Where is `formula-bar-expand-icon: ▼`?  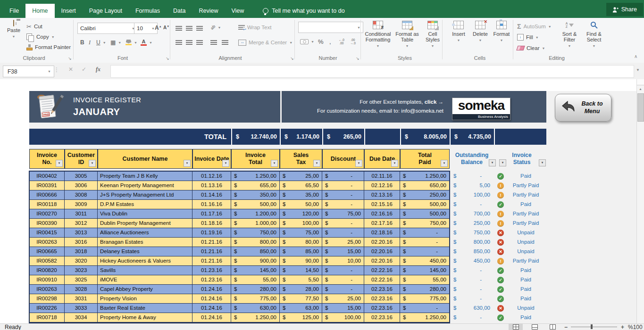 formula-bar-expand-icon: ▼ is located at coordinates (638, 70).